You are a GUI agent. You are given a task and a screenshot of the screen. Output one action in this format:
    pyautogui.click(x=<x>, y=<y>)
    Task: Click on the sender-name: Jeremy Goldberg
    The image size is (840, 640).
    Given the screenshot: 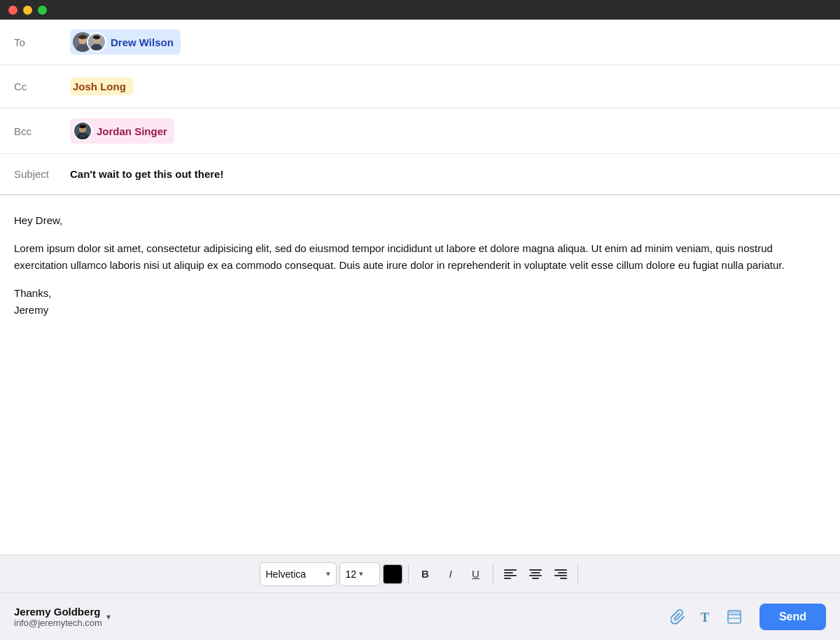 What is the action you would take?
    pyautogui.click(x=58, y=612)
    